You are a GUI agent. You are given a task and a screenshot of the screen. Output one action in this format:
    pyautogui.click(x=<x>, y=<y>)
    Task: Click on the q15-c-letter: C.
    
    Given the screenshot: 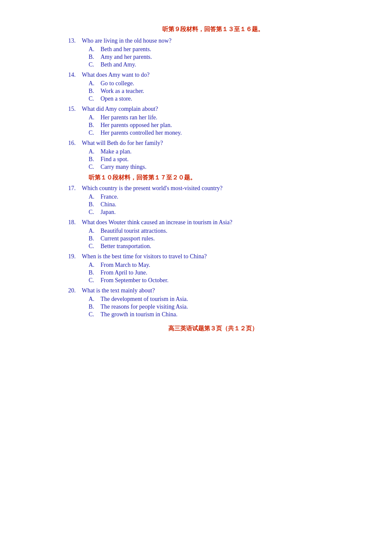 What is the action you would take?
    pyautogui.click(x=95, y=133)
    